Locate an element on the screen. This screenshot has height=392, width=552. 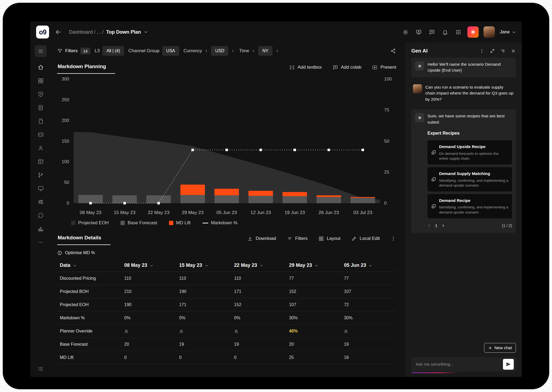
chevron-down-icon is located at coordinates (146, 32).